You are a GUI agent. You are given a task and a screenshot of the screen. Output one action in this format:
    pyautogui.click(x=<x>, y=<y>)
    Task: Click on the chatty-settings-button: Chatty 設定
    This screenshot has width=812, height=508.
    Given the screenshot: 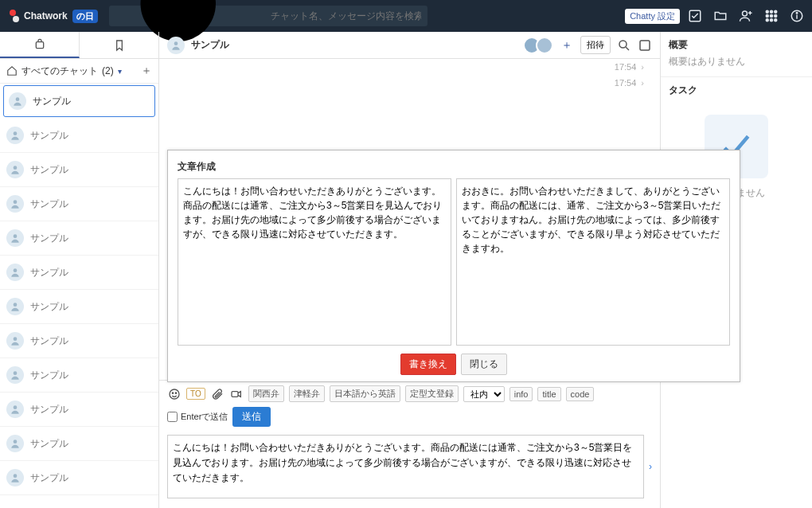 What is the action you would take?
    pyautogui.click(x=653, y=16)
    